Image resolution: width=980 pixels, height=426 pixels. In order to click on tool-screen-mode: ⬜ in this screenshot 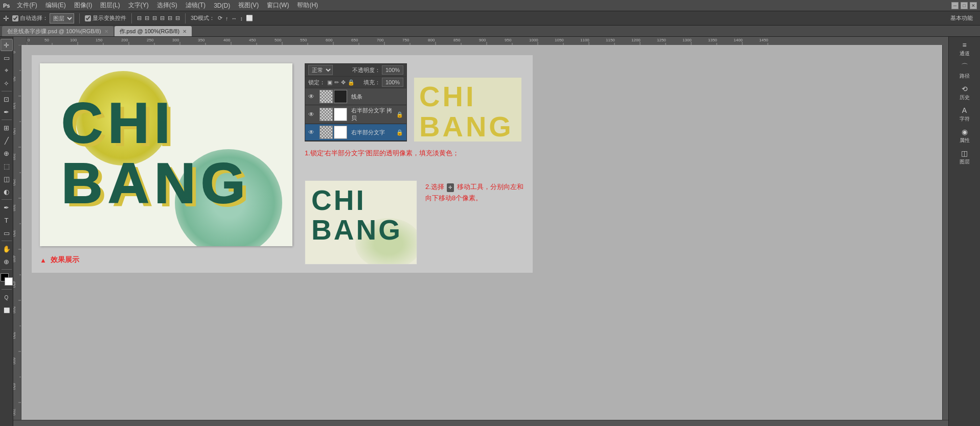, I will do `click(7, 310)`.